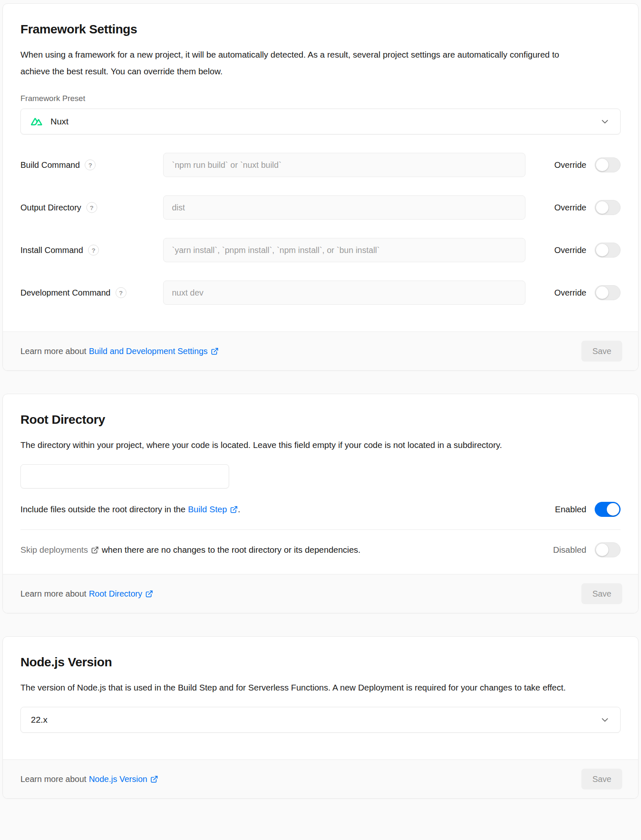 The height and width of the screenshot is (840, 641). What do you see at coordinates (571, 509) in the screenshot?
I see `enabled-label: Enabled` at bounding box center [571, 509].